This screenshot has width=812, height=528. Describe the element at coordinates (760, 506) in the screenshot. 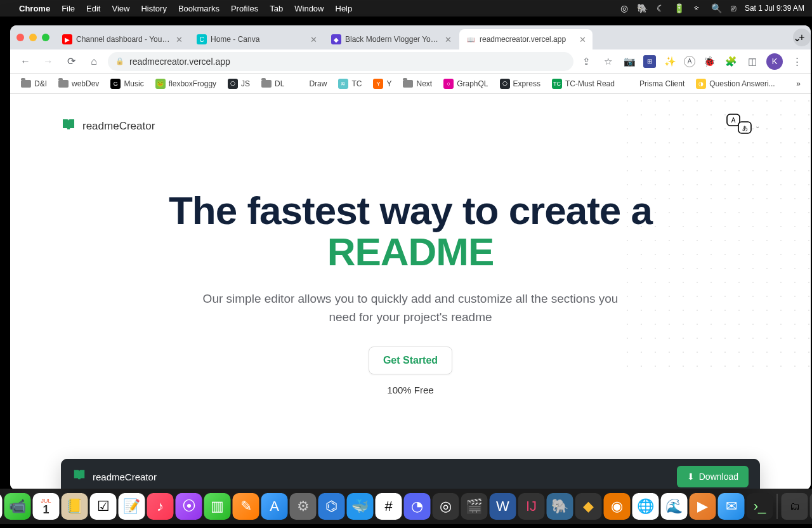

I see `dock-terminal: ›_` at that location.